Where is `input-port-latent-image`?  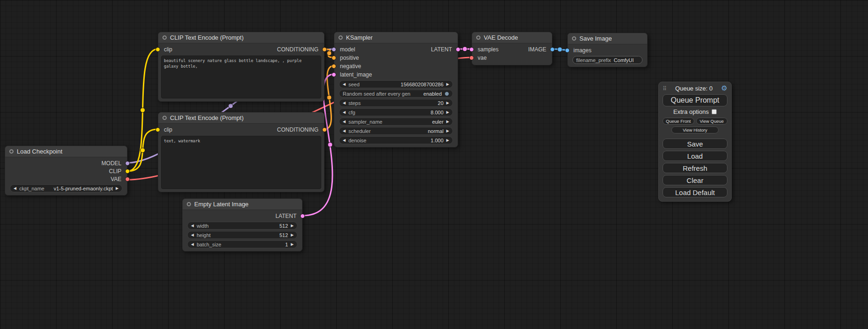
input-port-latent-image is located at coordinates (334, 75).